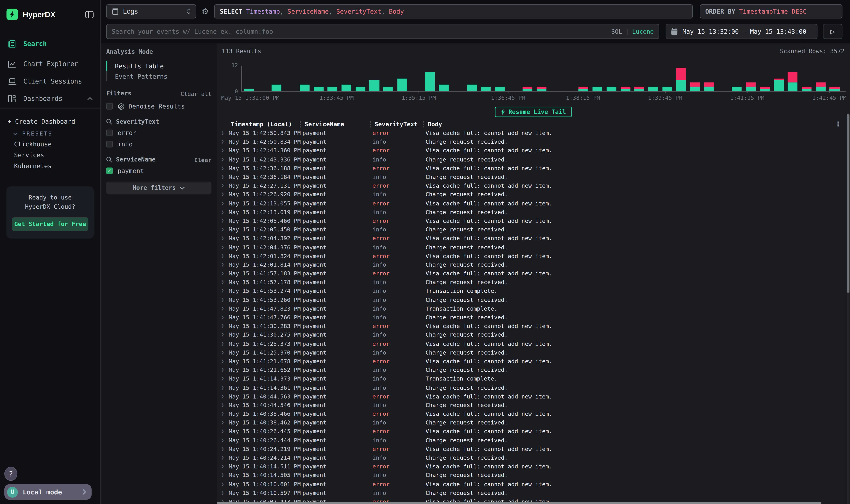 The width and height of the screenshot is (850, 504). I want to click on table-row: ❯May 15 1:40:44.563 PMpaymenterrorVisa c…, so click(533, 396).